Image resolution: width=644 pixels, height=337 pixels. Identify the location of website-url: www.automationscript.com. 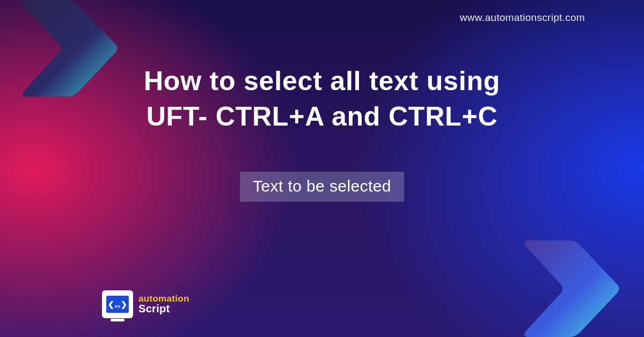
(523, 18).